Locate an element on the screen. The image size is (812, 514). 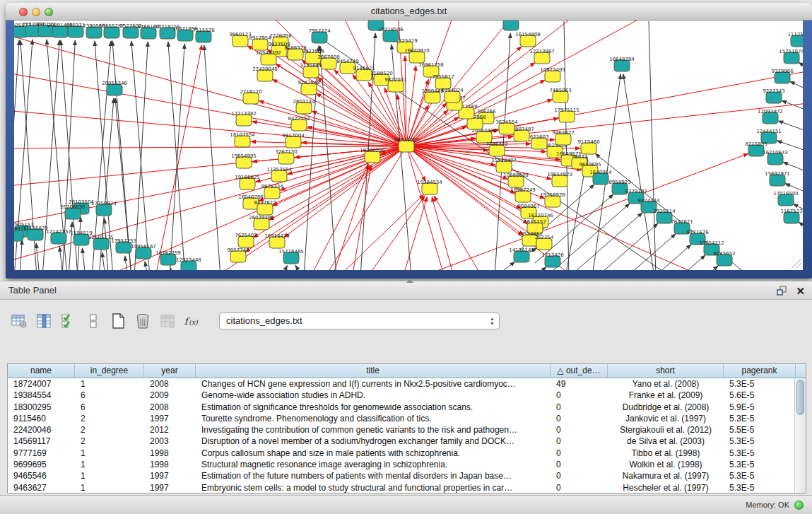
graph-node: 3175685 is located at coordinates (311, 71).